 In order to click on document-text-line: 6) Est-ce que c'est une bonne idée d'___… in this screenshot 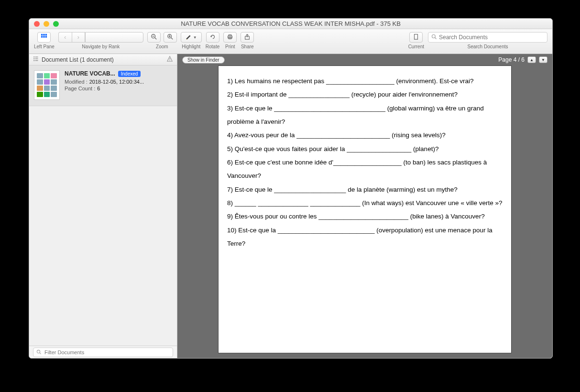, I will do `click(365, 169)`.